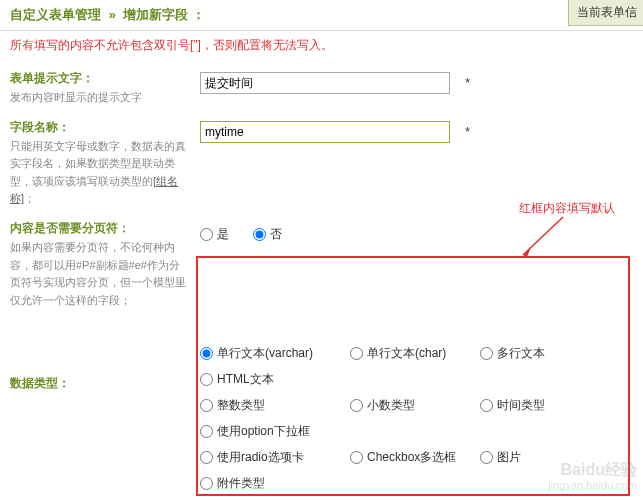 The image size is (643, 500). I want to click on breadcrumb-sep: », so click(112, 14).